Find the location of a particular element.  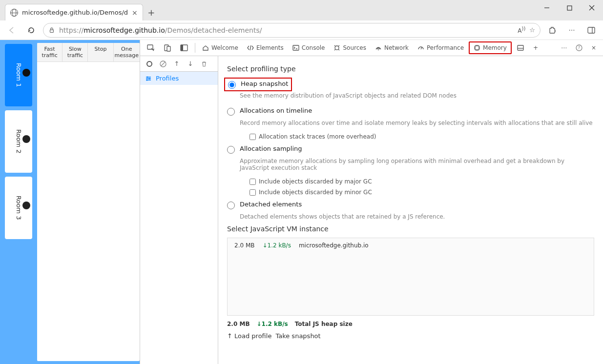

tab-welcome: Welcome is located at coordinates (220, 48).